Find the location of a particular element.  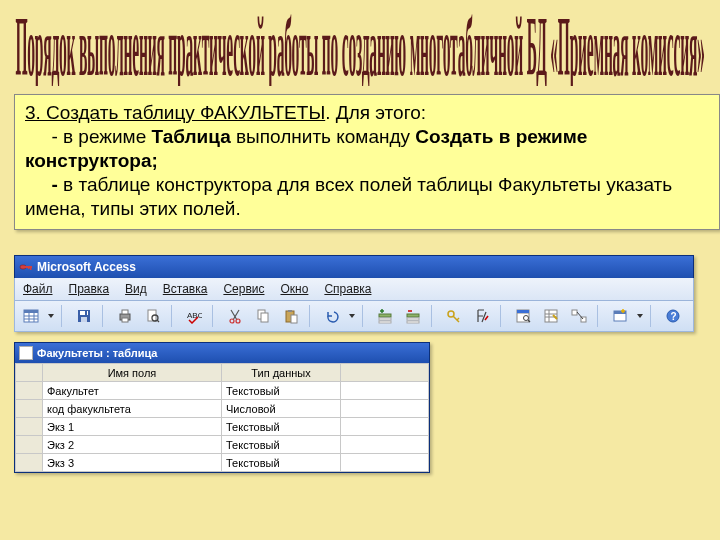

new-object-icon is located at coordinates (620, 316).